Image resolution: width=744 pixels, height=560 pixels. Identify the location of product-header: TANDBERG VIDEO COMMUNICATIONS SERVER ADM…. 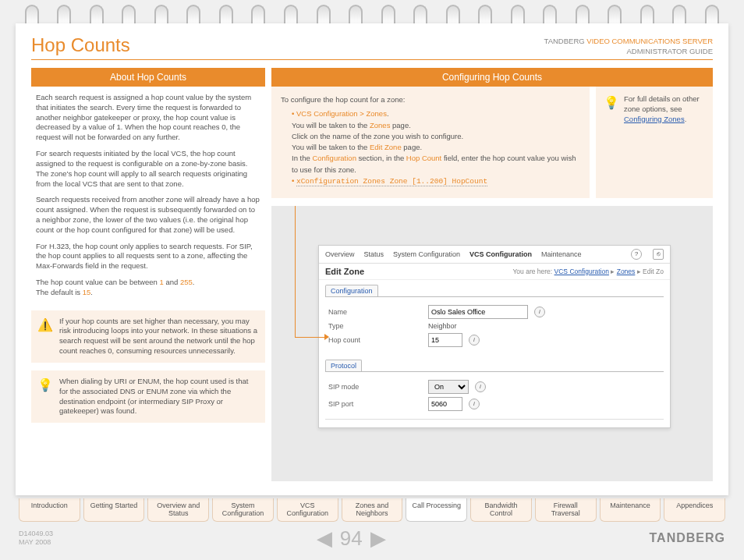
(629, 47).